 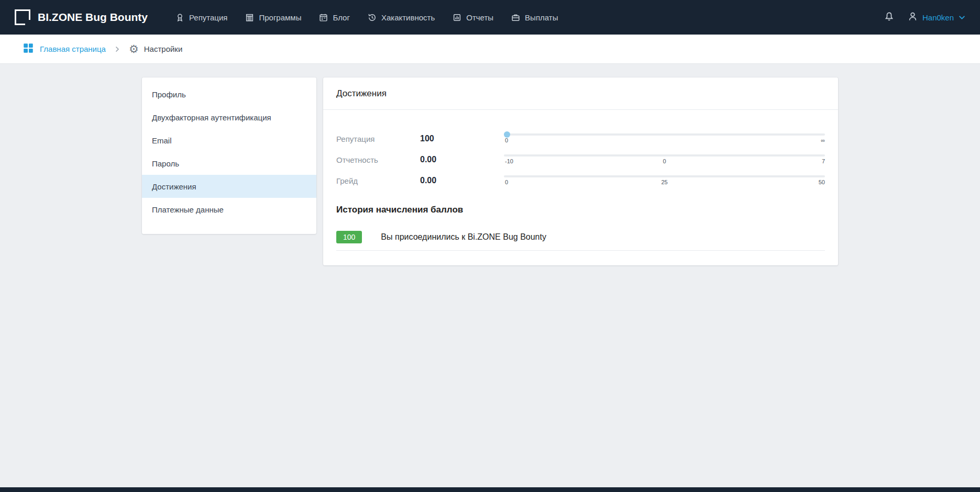 I want to click on menu-item-label: Профиль, so click(x=169, y=94).